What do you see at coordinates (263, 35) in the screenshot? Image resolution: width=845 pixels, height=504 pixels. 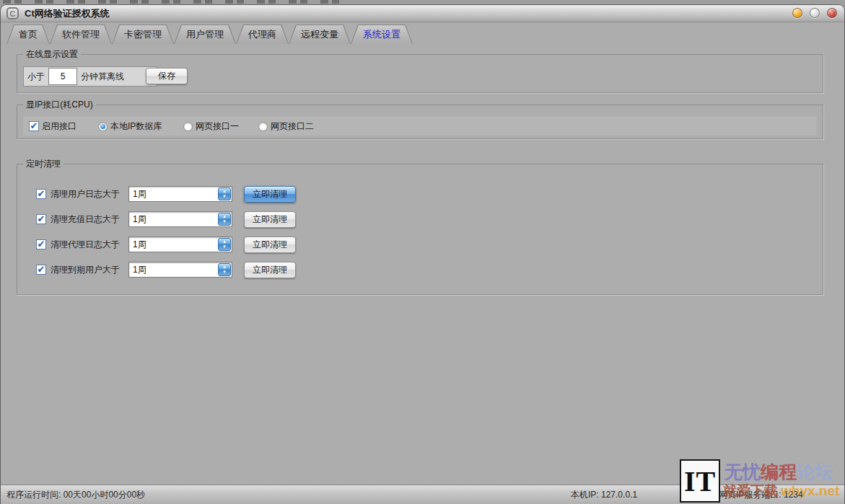 I see `tab-agents: 代理商` at bounding box center [263, 35].